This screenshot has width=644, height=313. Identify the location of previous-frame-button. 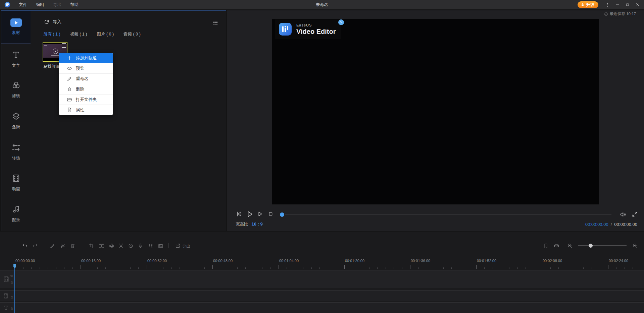
(239, 214).